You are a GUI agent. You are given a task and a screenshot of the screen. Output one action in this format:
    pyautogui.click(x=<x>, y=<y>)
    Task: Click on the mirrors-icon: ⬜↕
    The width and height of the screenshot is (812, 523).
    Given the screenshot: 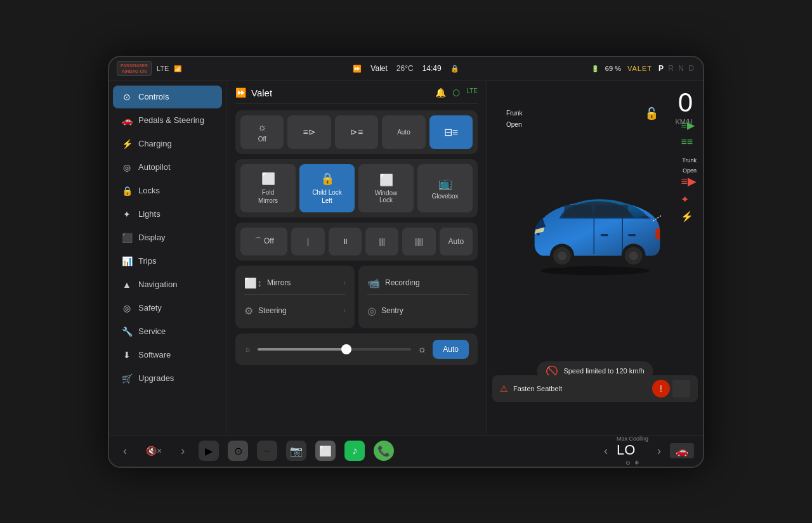 What is the action you would take?
    pyautogui.click(x=253, y=283)
    